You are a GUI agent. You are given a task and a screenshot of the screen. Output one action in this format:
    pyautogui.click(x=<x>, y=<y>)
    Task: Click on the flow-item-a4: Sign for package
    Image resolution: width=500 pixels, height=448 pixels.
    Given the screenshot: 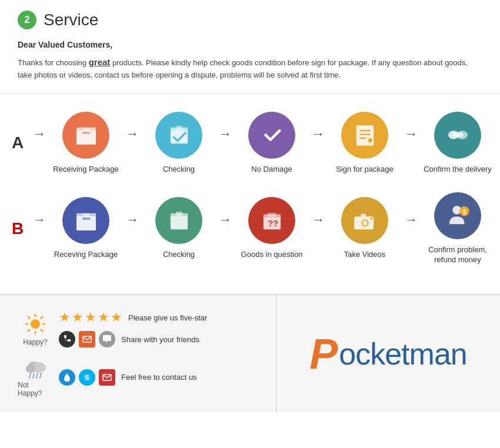 What is the action you would take?
    pyautogui.click(x=365, y=143)
    